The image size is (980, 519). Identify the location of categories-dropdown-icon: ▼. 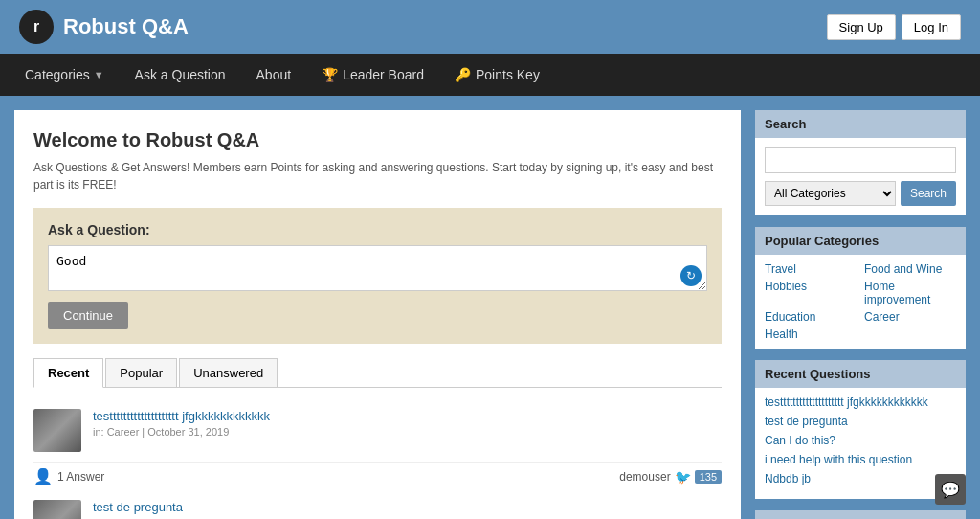
(100, 75).